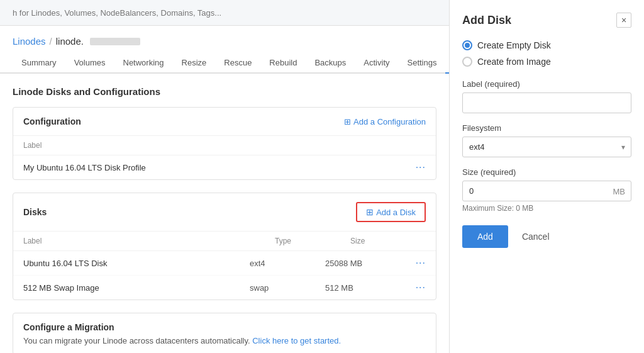 Image resolution: width=644 pixels, height=353 pixels. What do you see at coordinates (547, 45) in the screenshot?
I see `radio-empty-disk: Create Empty Disk` at bounding box center [547, 45].